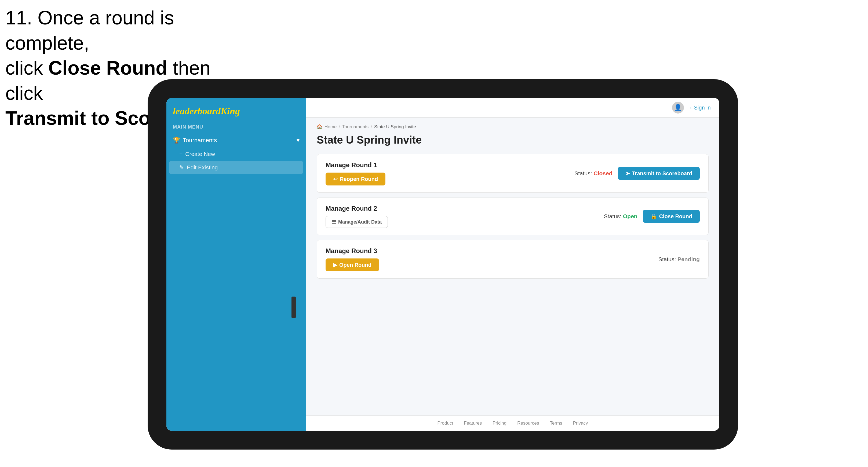 The image size is (868, 467). What do you see at coordinates (473, 423) in the screenshot?
I see `footer-features: Features` at bounding box center [473, 423].